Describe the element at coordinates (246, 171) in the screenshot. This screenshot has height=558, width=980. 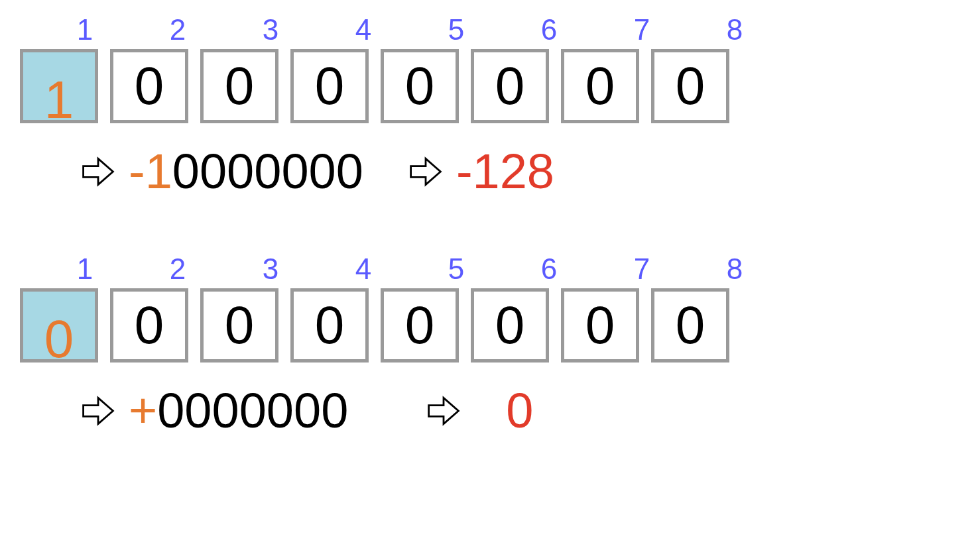
I see `binary-value: -10000000` at that location.